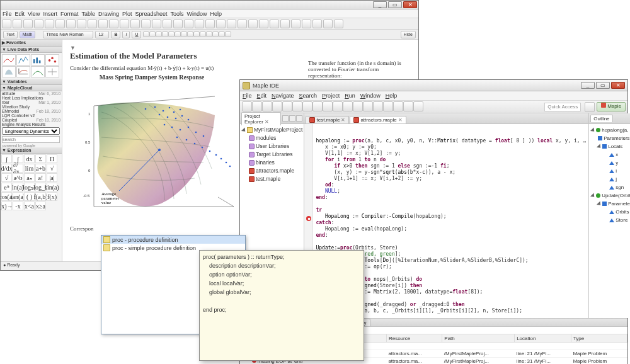 Image resolution: width=630 pixels, height=364 pixels. I want to click on expression-button: a+b, so click(40, 168).